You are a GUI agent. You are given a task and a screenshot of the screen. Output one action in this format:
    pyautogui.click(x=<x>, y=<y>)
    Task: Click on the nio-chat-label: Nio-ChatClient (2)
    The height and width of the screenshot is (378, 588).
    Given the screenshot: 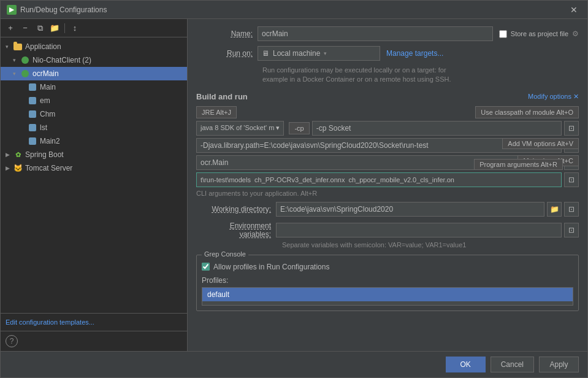 What is the action you would take?
    pyautogui.click(x=62, y=60)
    